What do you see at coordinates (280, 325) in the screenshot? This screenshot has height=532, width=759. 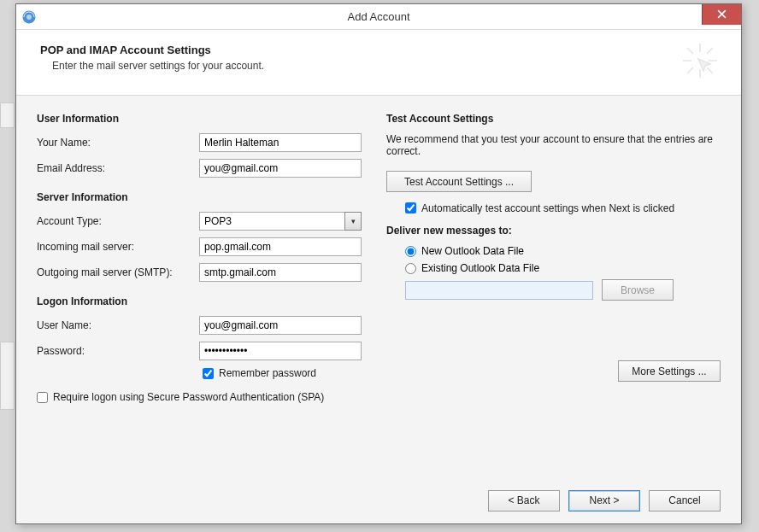 I see `user-name-input` at bounding box center [280, 325].